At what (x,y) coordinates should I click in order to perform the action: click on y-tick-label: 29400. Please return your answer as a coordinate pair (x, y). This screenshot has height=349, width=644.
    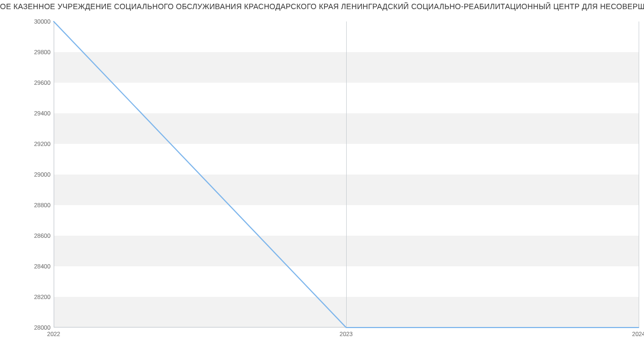
    Looking at the image, I should click on (26, 113).